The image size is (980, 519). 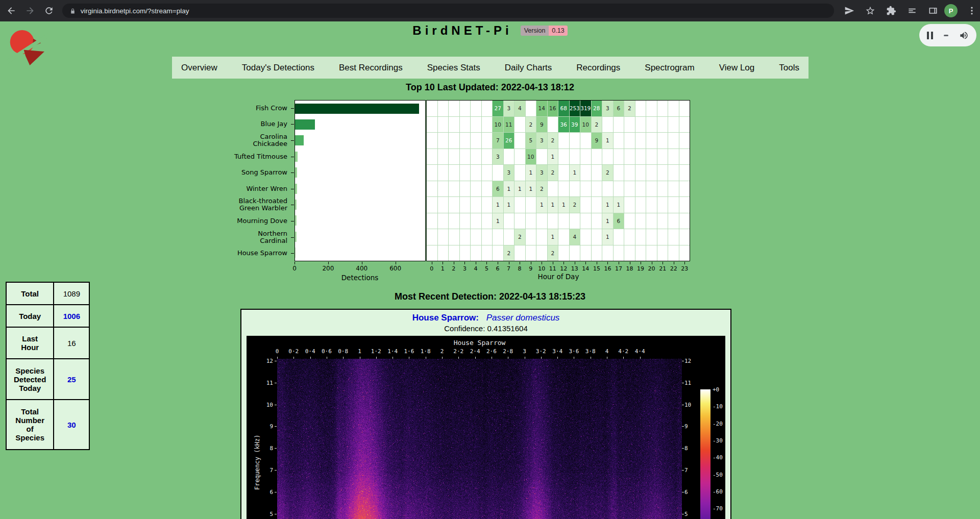 I want to click on spec-y-tick-label-left: 11, so click(x=260, y=383).